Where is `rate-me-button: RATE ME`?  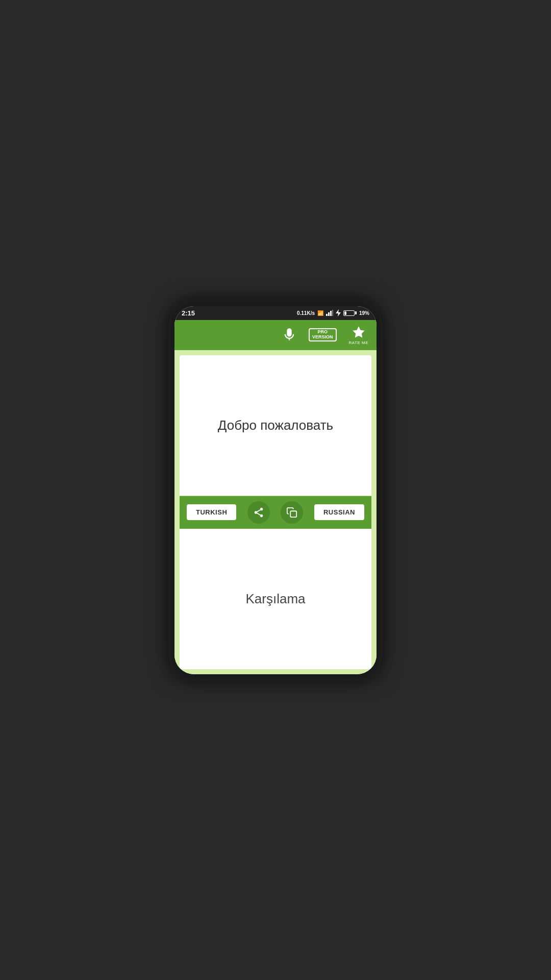
rate-me-button: RATE ME is located at coordinates (359, 335).